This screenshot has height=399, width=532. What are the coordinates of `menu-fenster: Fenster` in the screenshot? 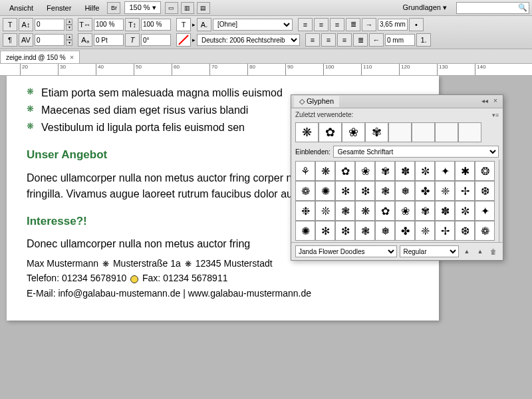 It's located at (59, 8).